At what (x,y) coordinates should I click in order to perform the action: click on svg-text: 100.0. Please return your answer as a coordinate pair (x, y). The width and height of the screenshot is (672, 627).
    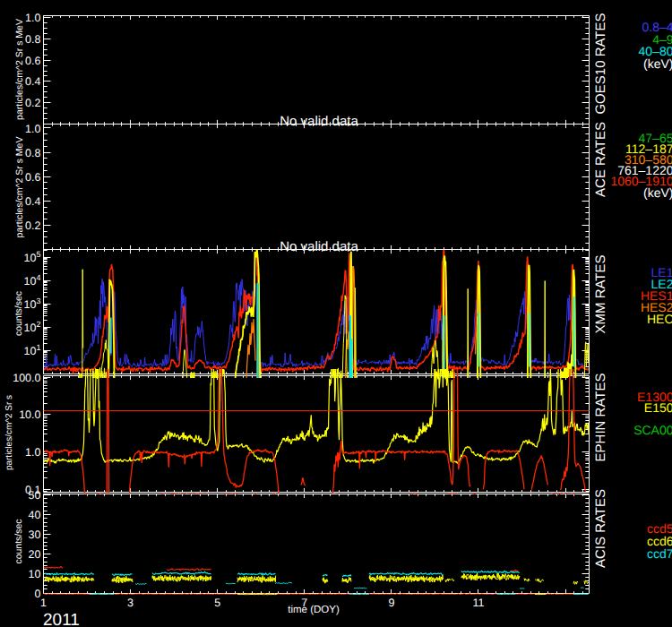
    Looking at the image, I should click on (27, 378).